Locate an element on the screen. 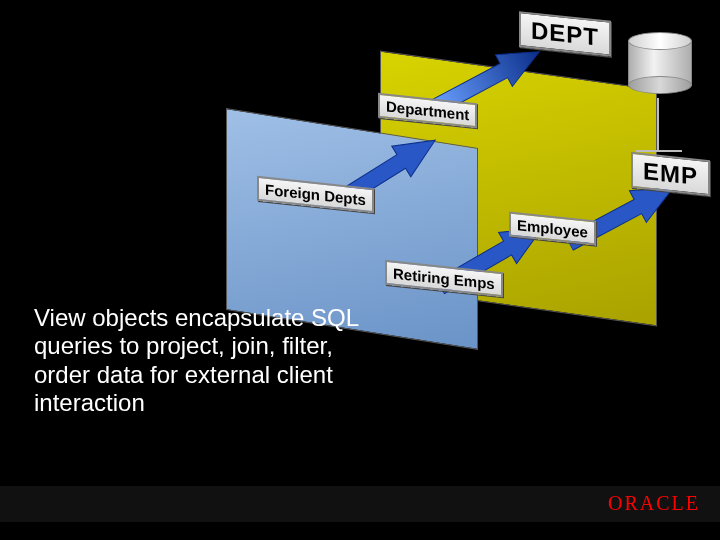 The width and height of the screenshot is (720, 540). footer-bar: ORACLE is located at coordinates (360, 504).